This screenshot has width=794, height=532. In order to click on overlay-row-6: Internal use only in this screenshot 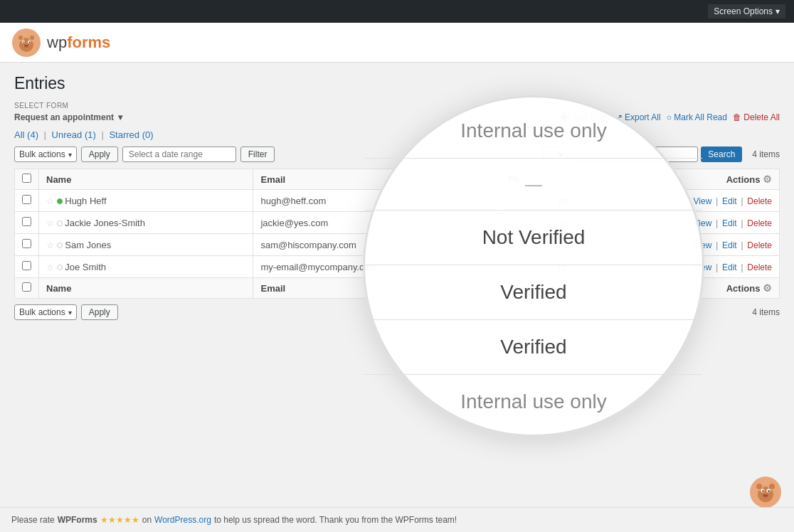, I will do `click(534, 402)`.